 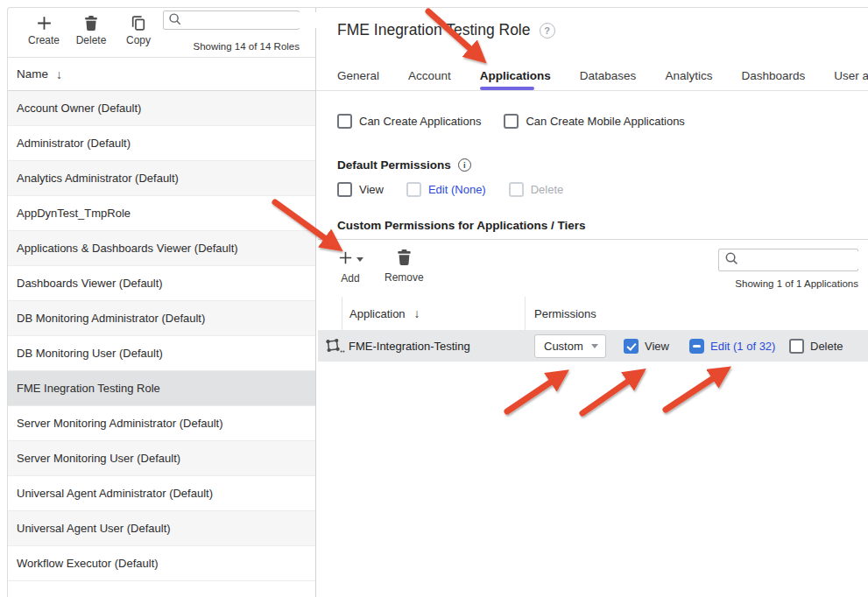 I want to click on remove-label: Remove, so click(x=405, y=277).